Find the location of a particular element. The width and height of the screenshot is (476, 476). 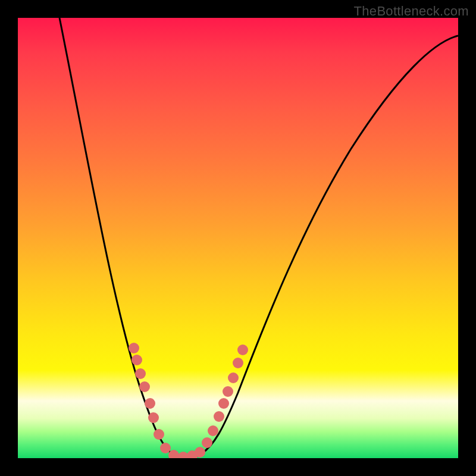

data-points-group is located at coordinates (188, 400).